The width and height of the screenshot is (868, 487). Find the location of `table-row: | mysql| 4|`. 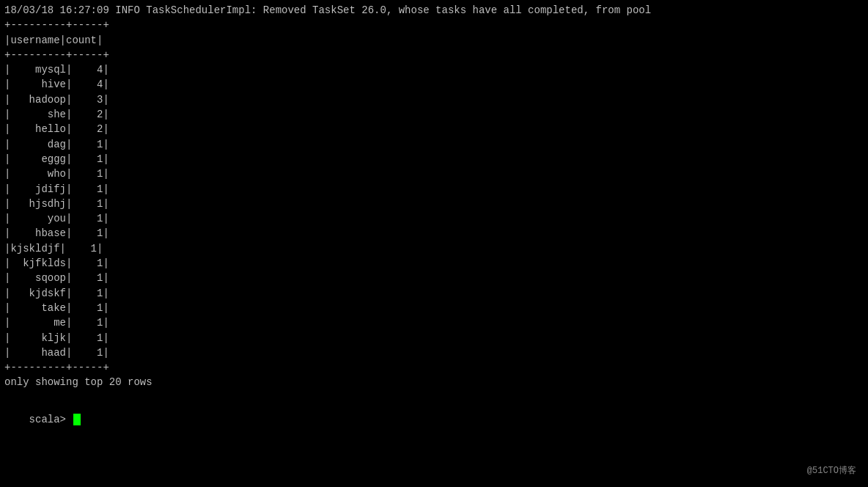

table-row: | mysql| 4| is located at coordinates (434, 70).